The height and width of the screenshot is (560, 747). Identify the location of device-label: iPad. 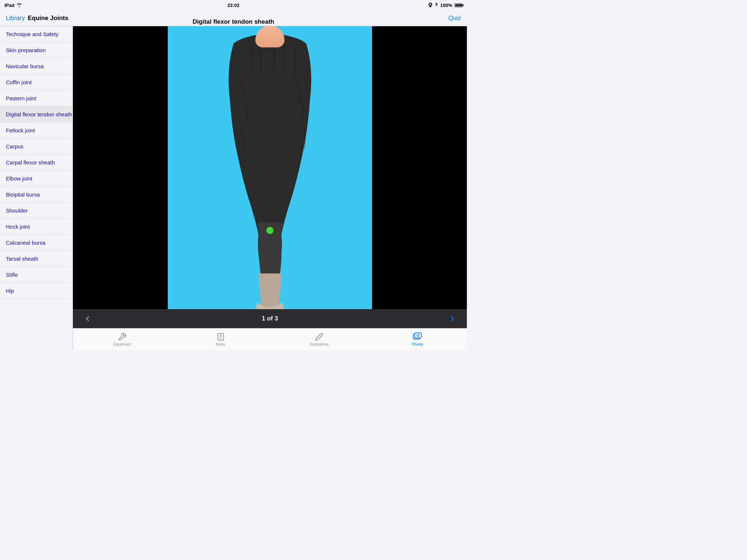
(9, 5).